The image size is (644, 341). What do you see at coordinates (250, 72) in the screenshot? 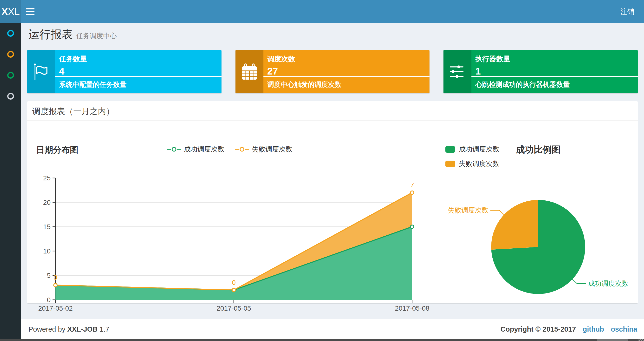
I see `calendar-icon` at bounding box center [250, 72].